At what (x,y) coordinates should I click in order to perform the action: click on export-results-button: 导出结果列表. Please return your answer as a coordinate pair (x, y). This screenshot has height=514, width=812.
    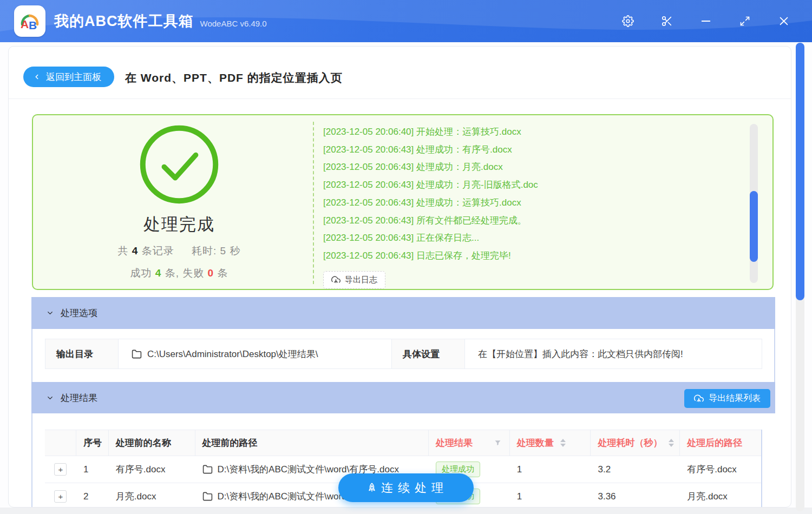
    Looking at the image, I should click on (728, 398).